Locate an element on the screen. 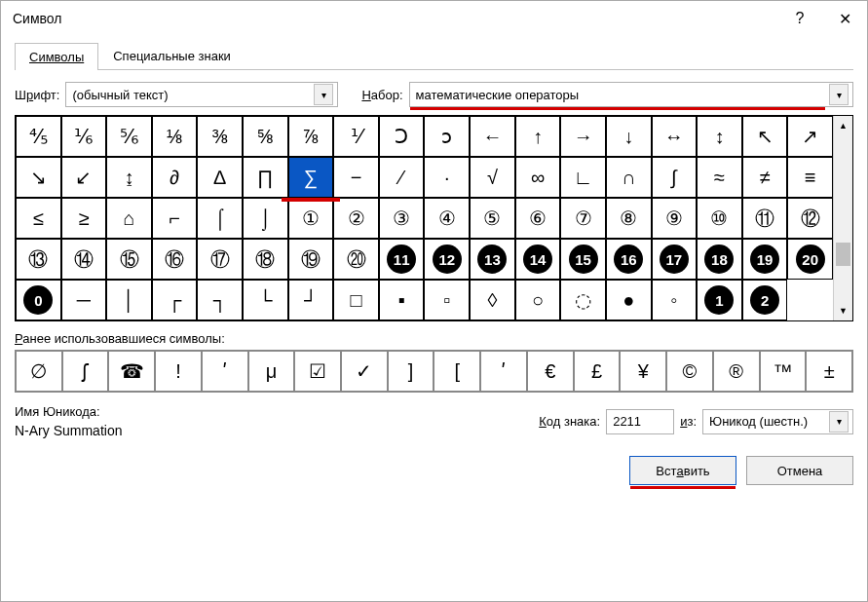 Image resolution: width=868 pixels, height=602 pixels. symbol-cell: ≈ is located at coordinates (719, 177).